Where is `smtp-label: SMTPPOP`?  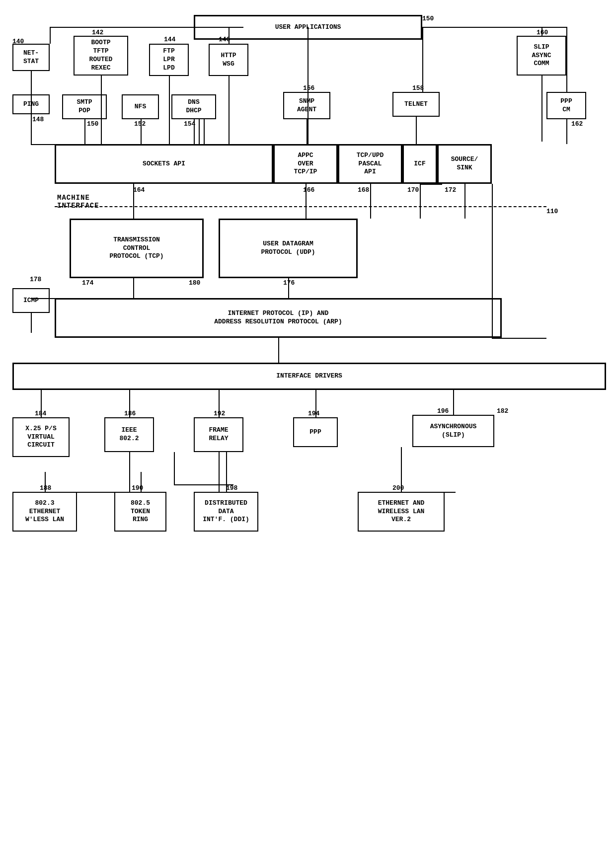 smtp-label: SMTPPOP is located at coordinates (84, 107).